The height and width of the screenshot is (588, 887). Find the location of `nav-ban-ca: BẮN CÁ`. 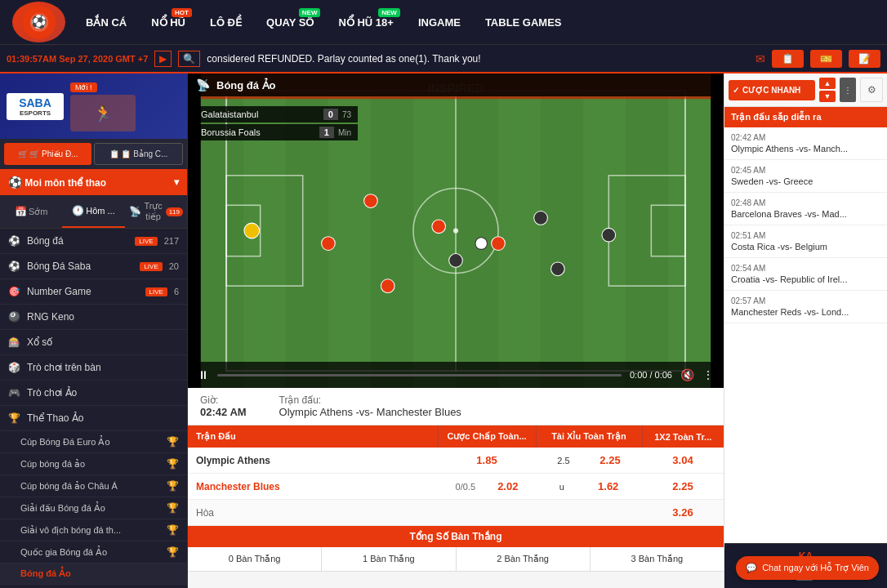

nav-ban-ca: BẮN CÁ is located at coordinates (106, 23).